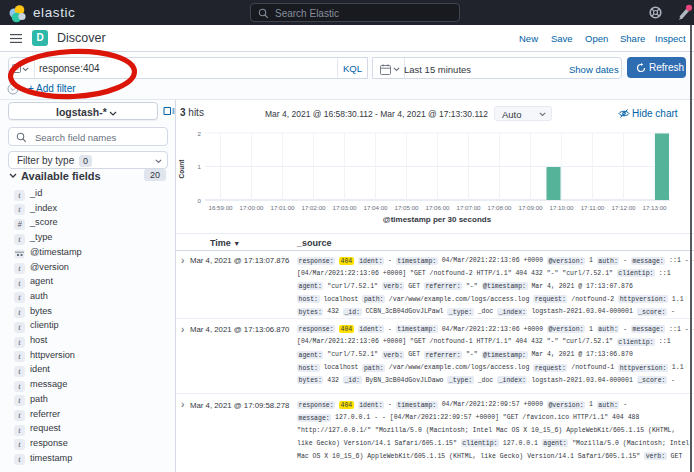 Image resolution: width=694 pixels, height=472 pixels. Describe the element at coordinates (438, 208) in the screenshot. I see `svg-text: 17:06:00` at that location.